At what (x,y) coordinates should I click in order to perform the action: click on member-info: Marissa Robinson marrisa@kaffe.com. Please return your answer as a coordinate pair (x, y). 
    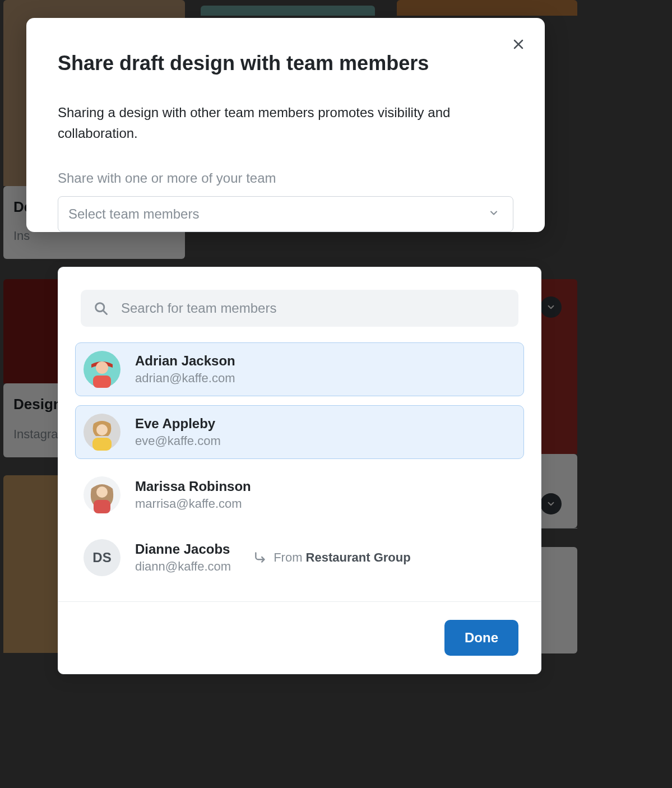
    Looking at the image, I should click on (193, 495).